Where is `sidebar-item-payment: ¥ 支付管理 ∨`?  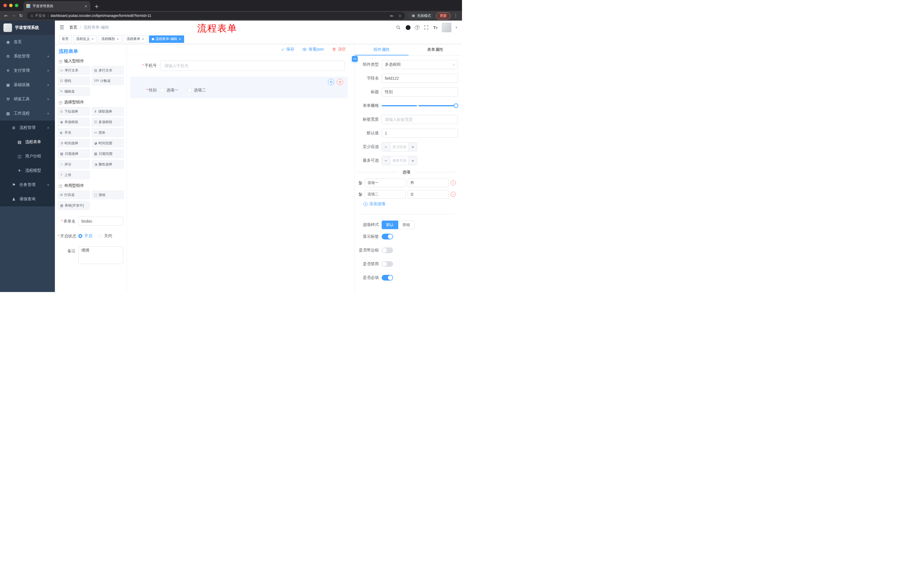
sidebar-item-payment: ¥ 支付管理 ∨ is located at coordinates (28, 71).